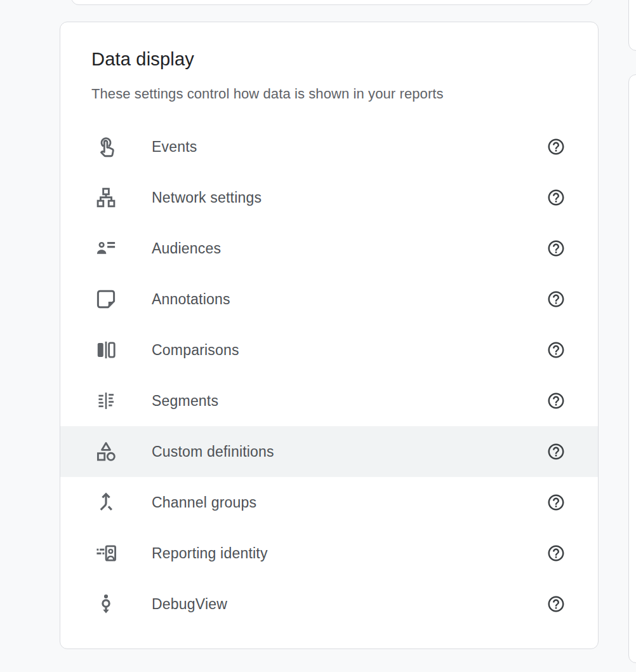 This screenshot has width=636, height=672. I want to click on right-column-card-fragment-bottom, so click(632, 368).